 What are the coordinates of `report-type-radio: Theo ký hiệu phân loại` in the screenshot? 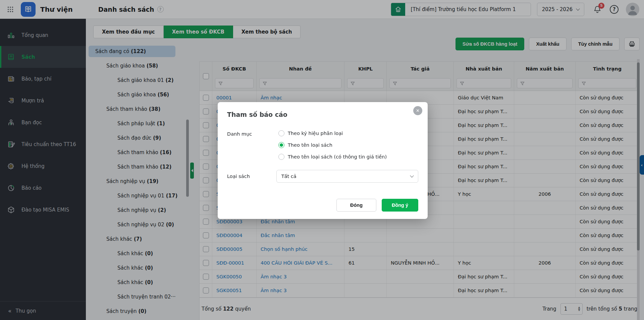 It's located at (333, 133).